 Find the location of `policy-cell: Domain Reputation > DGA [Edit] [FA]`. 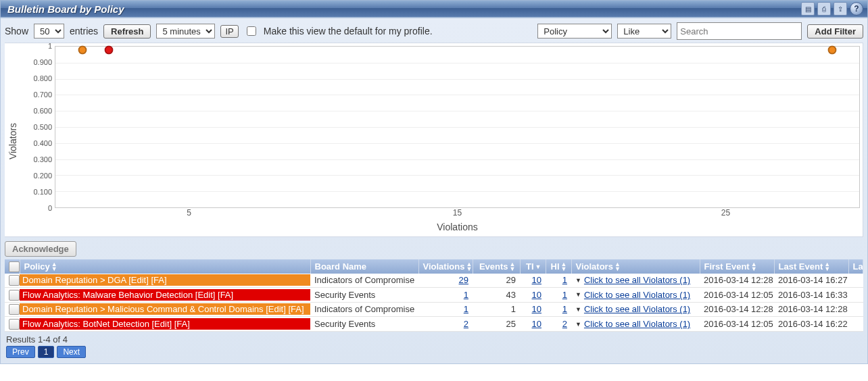

policy-cell: Domain Reputation > DGA [Edit] [FA] is located at coordinates (165, 280).